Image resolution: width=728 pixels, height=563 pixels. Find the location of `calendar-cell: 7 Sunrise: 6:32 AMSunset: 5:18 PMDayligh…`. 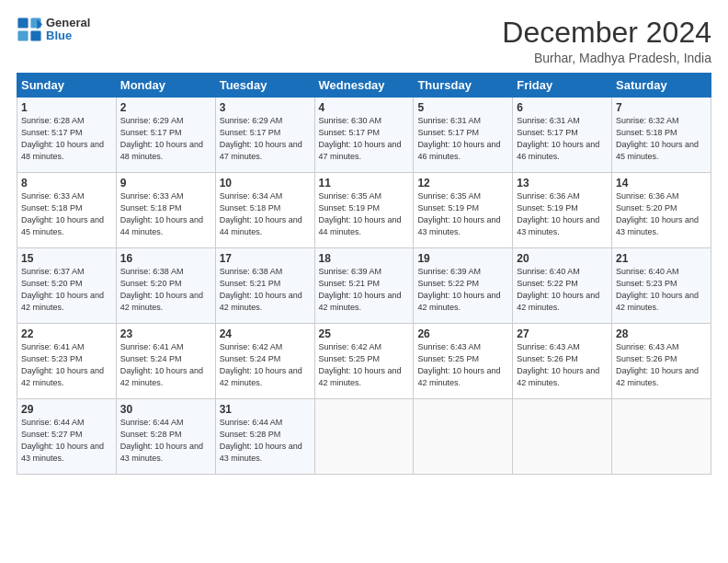

calendar-cell: 7 Sunrise: 6:32 AMSunset: 5:18 PMDayligh… is located at coordinates (662, 135).